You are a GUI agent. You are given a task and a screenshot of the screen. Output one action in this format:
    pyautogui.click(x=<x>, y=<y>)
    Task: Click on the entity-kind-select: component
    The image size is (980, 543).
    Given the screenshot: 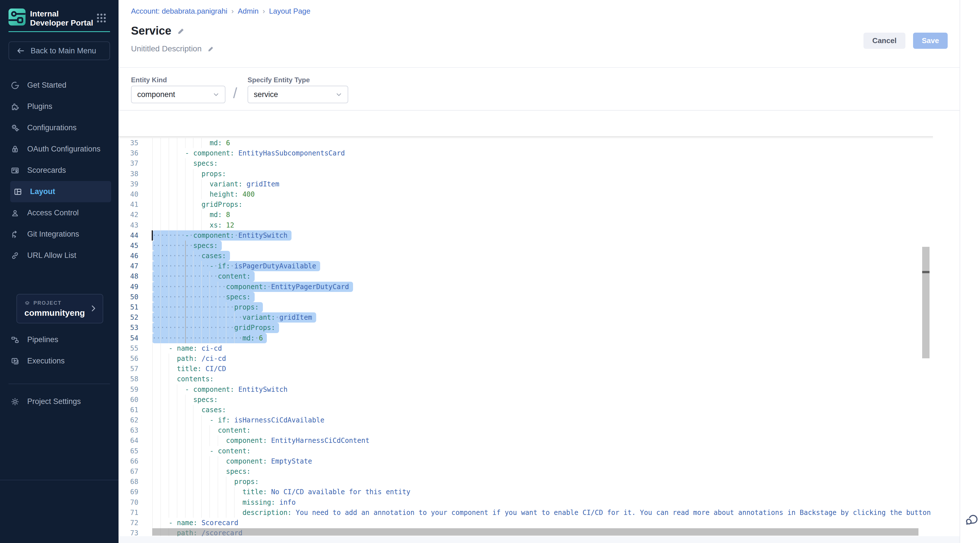 What is the action you would take?
    pyautogui.click(x=178, y=94)
    